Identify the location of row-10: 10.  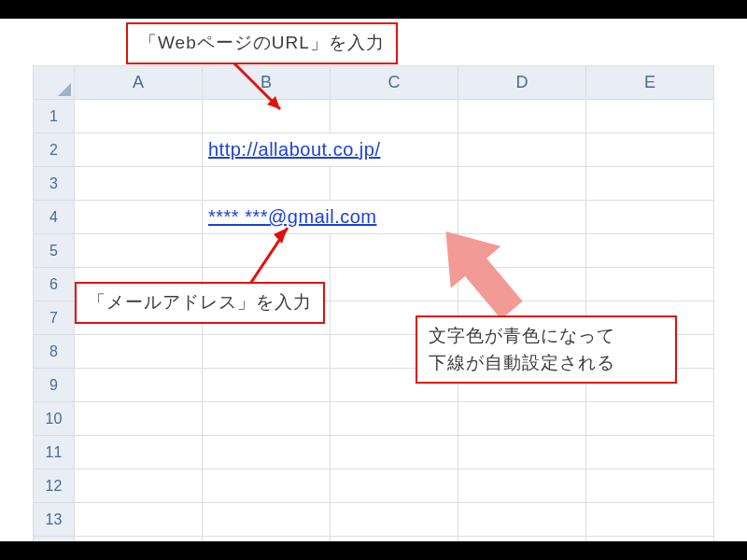
(374, 419).